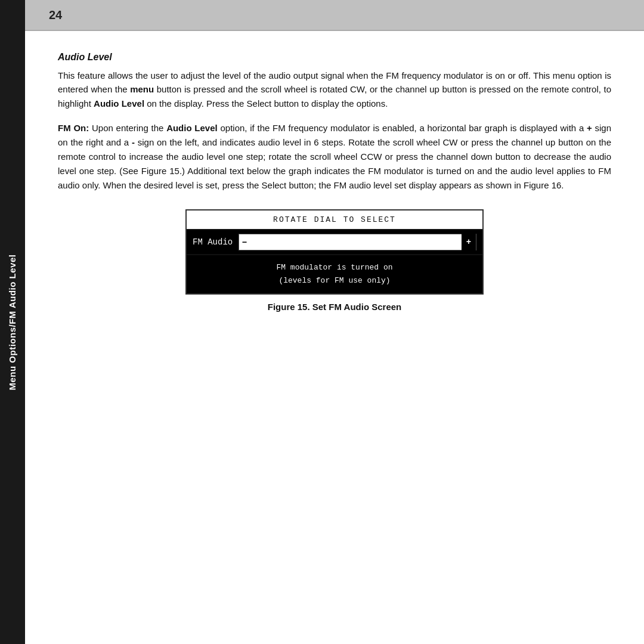 The width and height of the screenshot is (644, 644). What do you see at coordinates (335, 306) in the screenshot?
I see `figure-caption: Figure 15. Set FM Audio Screen` at bounding box center [335, 306].